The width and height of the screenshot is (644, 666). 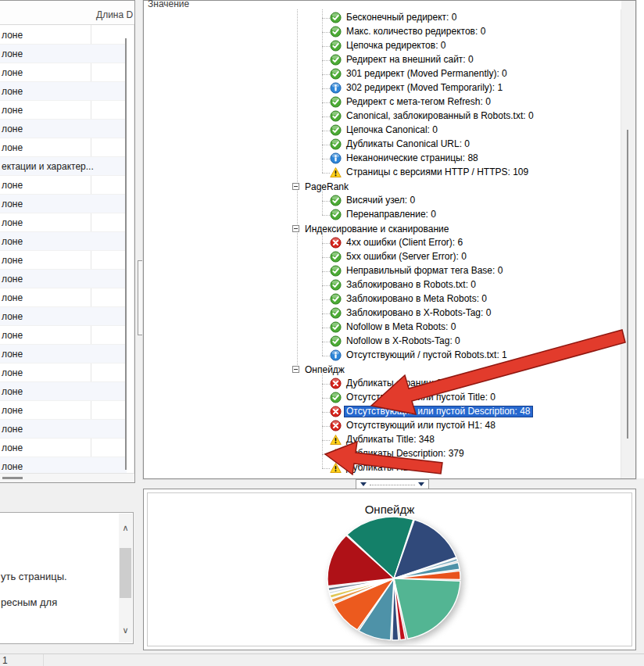 What do you see at coordinates (336, 439) in the screenshot?
I see `yellow-warning-icon` at bounding box center [336, 439].